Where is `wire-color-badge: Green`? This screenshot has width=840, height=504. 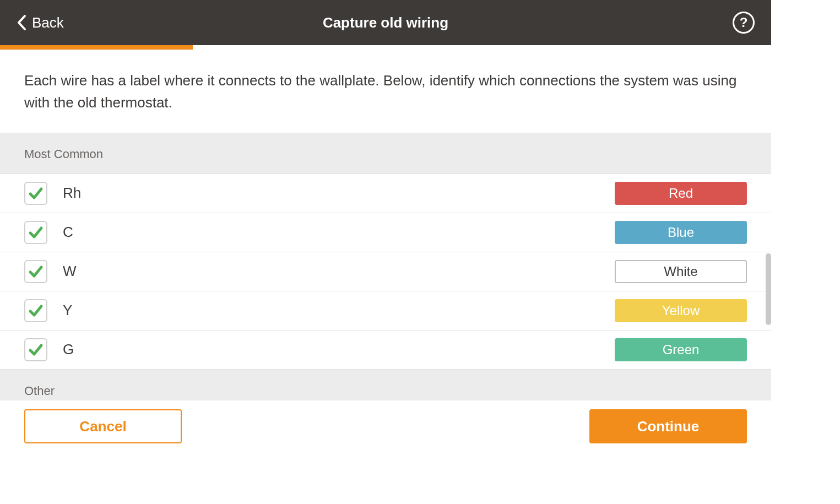
wire-color-badge: Green is located at coordinates (681, 350).